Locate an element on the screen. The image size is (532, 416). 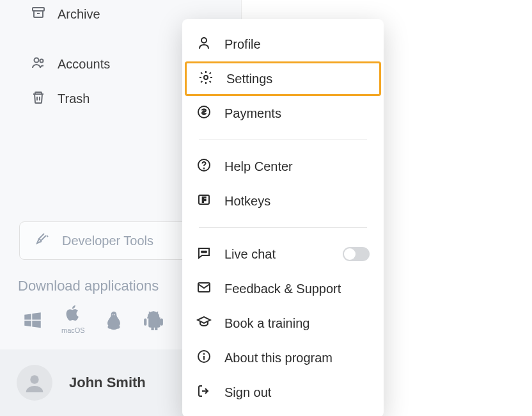
menu-item-label: Feedback & Support is located at coordinates (283, 289).